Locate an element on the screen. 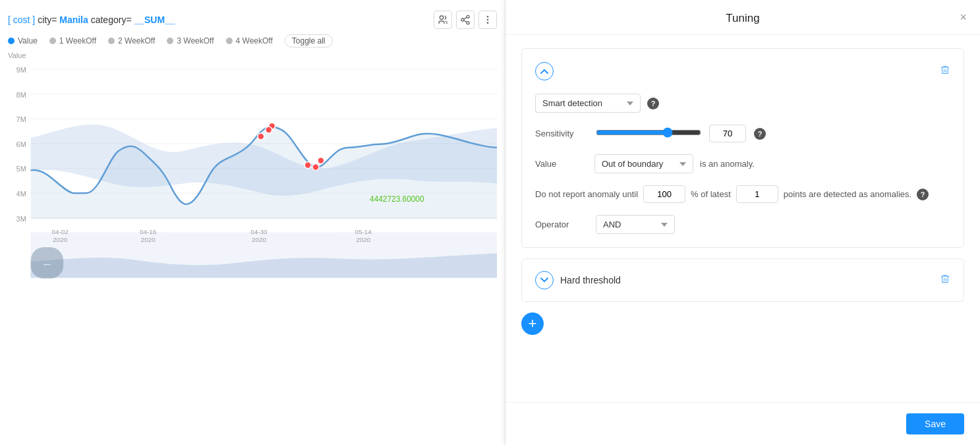 The image size is (980, 445). chart-icons is located at coordinates (465, 20).